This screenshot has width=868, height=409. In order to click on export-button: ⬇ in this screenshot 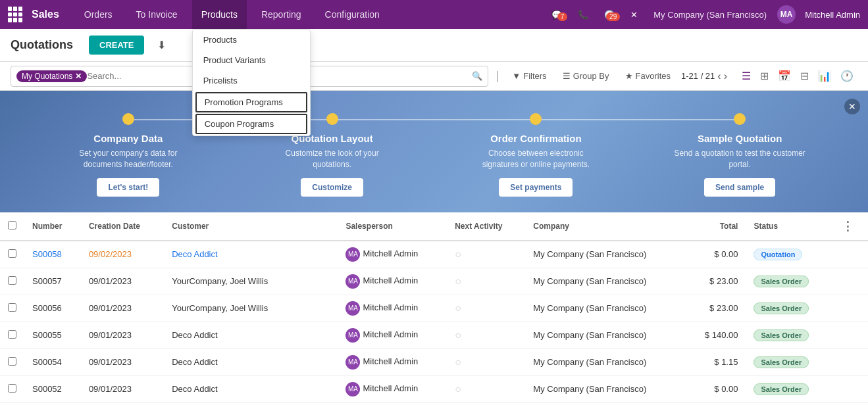, I will do `click(162, 45)`.